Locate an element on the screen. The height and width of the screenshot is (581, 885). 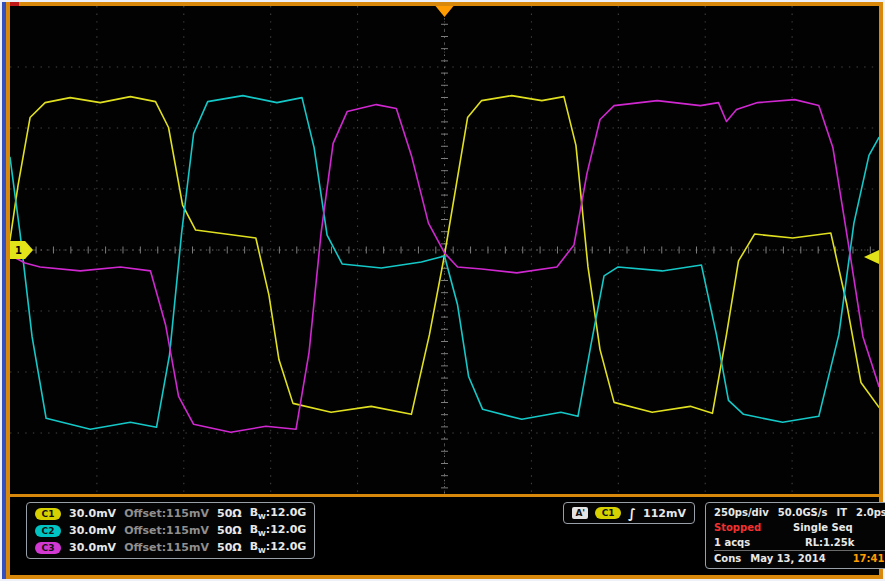
channel-1-readout: C1 30.0mV Offset:115mV 50Ω BW:12.0G is located at coordinates (170, 514).